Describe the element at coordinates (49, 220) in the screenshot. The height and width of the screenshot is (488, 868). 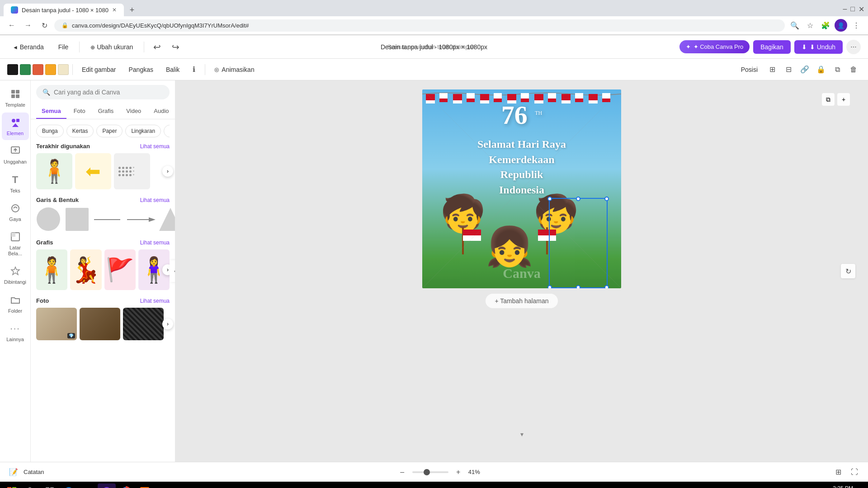
I see `shape-circle` at that location.